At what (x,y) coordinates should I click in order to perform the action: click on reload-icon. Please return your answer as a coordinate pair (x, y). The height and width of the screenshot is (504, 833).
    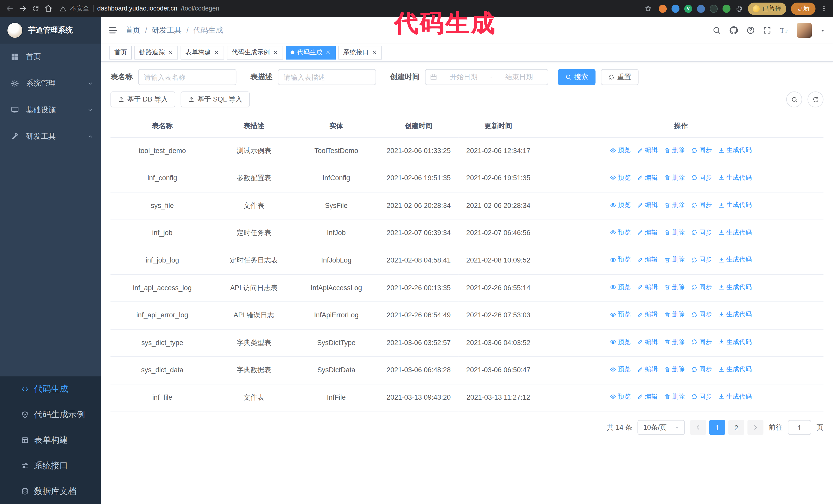
    Looking at the image, I should click on (35, 8).